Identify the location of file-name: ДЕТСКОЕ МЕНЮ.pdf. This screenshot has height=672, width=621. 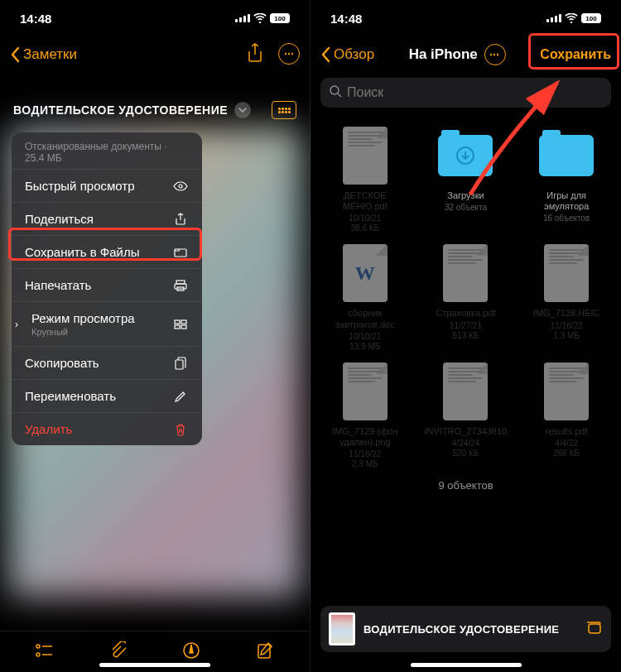
(365, 201).